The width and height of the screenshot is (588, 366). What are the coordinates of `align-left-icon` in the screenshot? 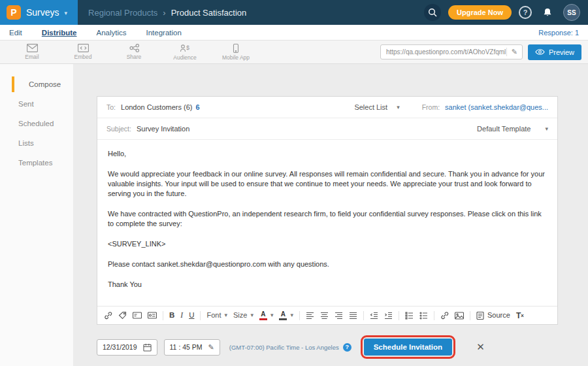 It's located at (310, 316).